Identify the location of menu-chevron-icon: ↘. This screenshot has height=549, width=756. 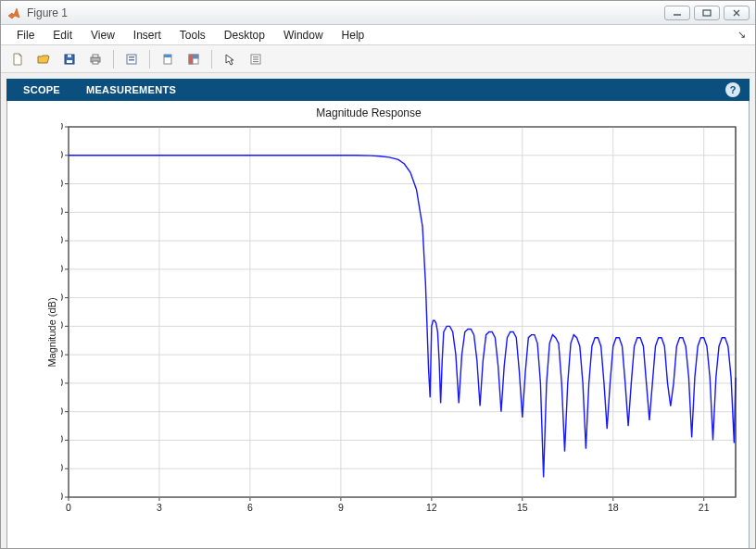
(743, 35).